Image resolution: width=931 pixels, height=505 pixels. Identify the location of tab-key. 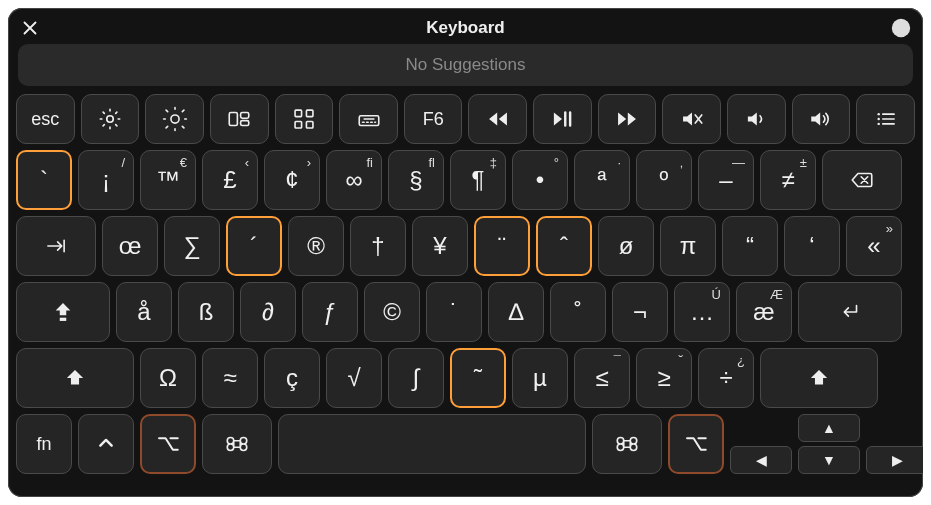
(56, 246).